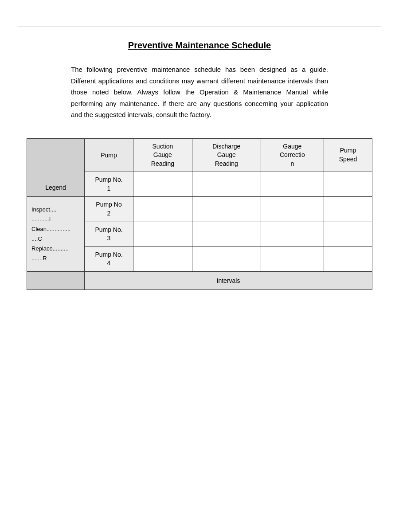 The image size is (399, 532). Describe the element at coordinates (200, 92) in the screenshot. I see `intro-paragraph: The following preventive maintenance sch…` at that location.